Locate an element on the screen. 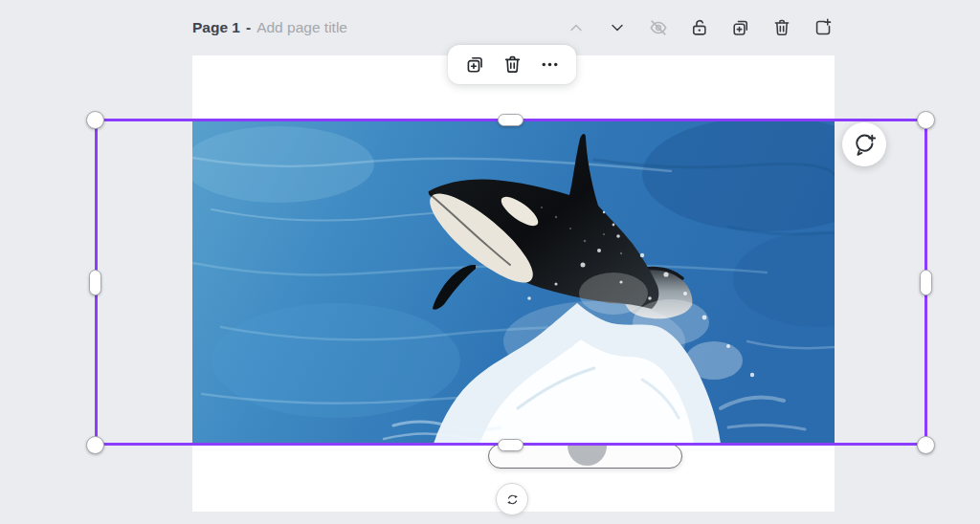 The image size is (980, 524). selection-toolbar is located at coordinates (512, 65).